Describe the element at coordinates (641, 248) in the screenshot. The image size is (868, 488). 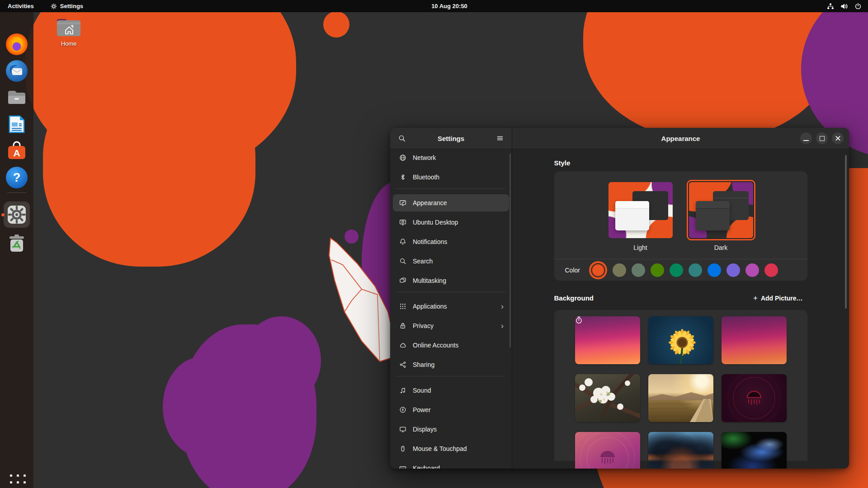
I see `style-option-label: Light` at that location.